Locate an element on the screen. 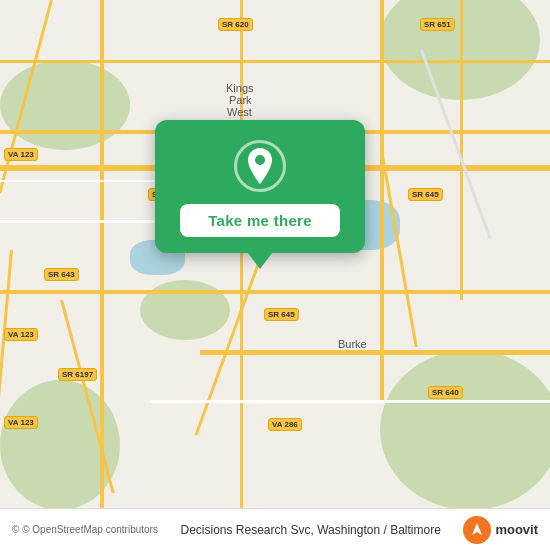 Image resolution: width=550 pixels, height=550 pixels. road-h4 is located at coordinates (375, 352).